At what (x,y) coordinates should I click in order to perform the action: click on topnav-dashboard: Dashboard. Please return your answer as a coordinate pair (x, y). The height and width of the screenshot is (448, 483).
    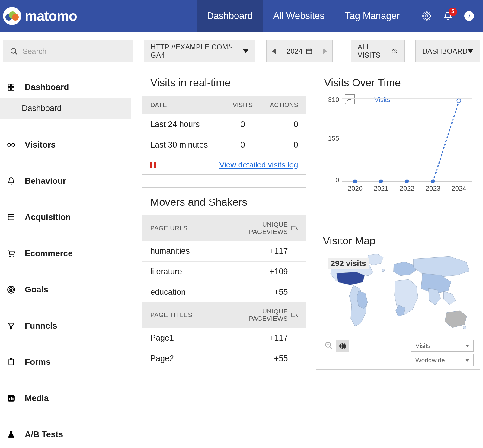
    Looking at the image, I should click on (230, 16).